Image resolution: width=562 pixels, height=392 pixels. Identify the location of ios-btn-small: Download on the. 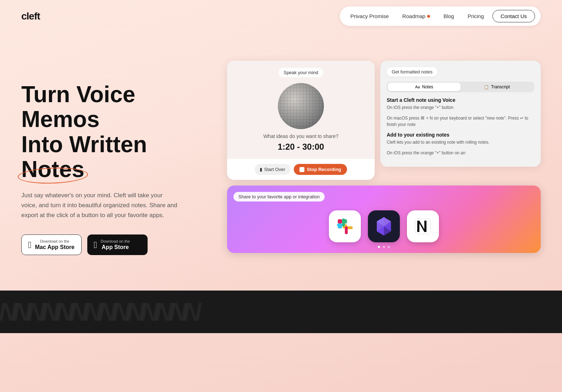
(116, 241).